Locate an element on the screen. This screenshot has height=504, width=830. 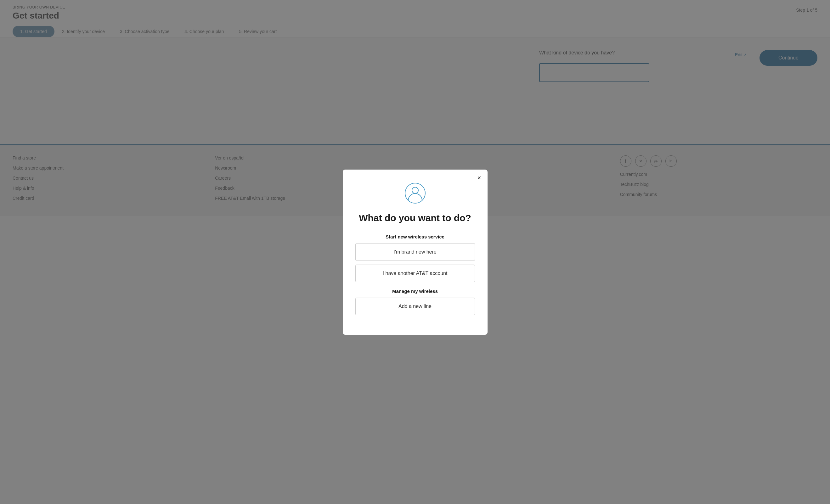
modal-dialog: × What do you want to do? Start new wire… is located at coordinates (415, 252).